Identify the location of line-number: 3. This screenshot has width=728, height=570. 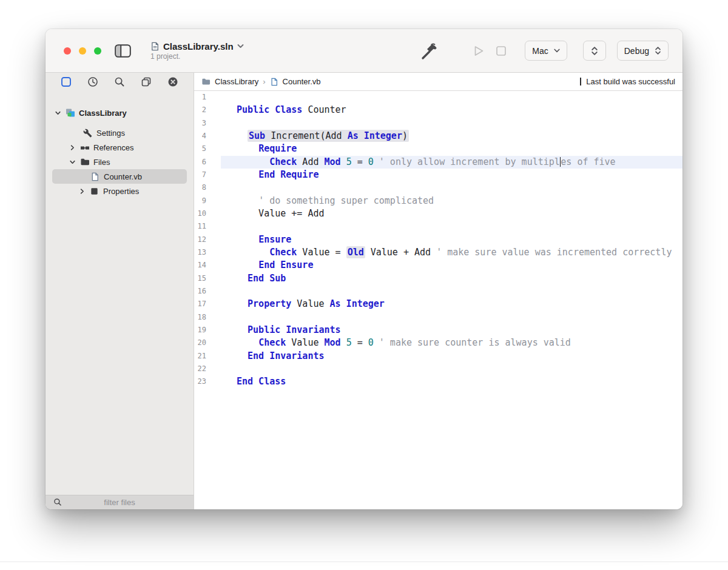
(207, 124).